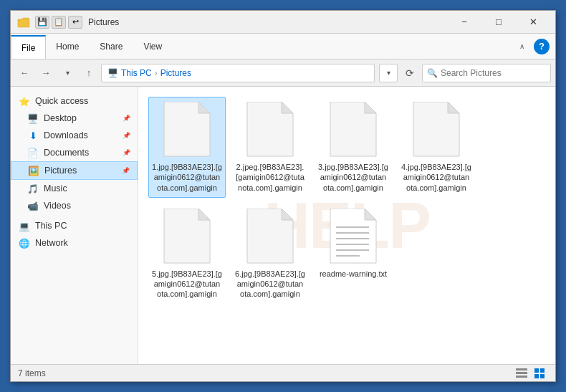 Image resolution: width=566 pixels, height=392 pixels. What do you see at coordinates (499, 22) in the screenshot?
I see `maximize-button: □` at bounding box center [499, 22].